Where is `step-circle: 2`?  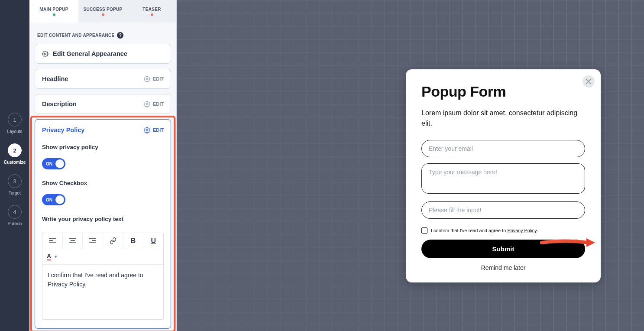 step-circle: 2 is located at coordinates (15, 150).